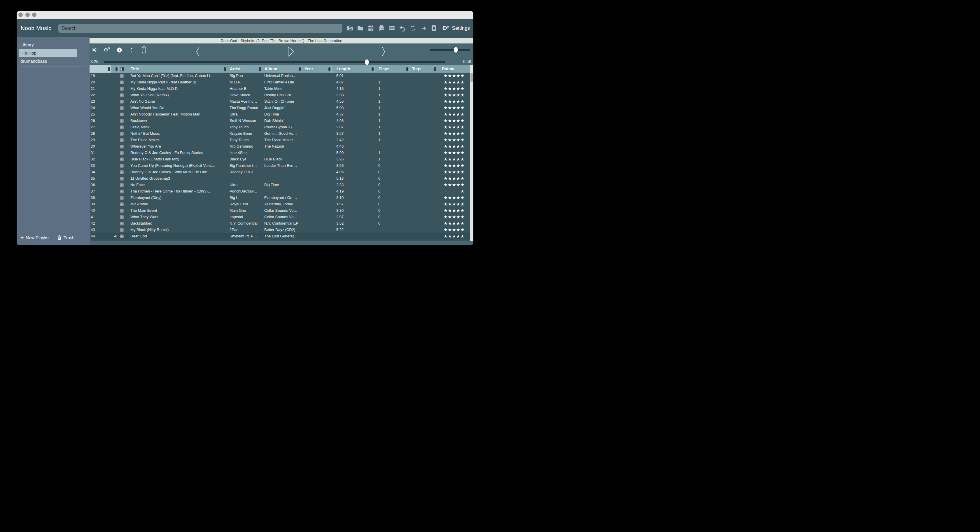 The image size is (980, 532). What do you see at coordinates (367, 62) in the screenshot?
I see `seek-knob` at bounding box center [367, 62].